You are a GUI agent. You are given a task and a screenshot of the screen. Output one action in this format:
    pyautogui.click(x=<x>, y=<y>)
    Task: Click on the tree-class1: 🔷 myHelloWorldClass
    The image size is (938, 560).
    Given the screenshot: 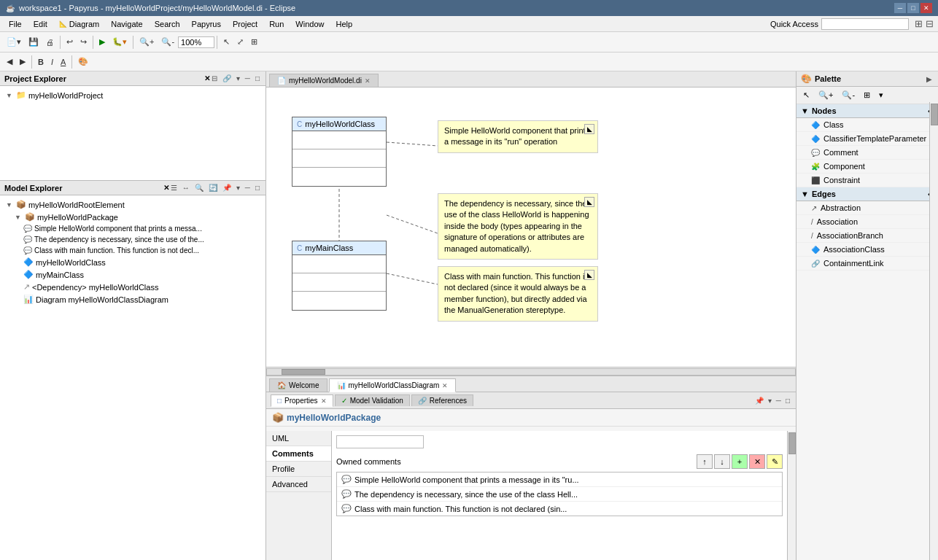 What is the action you would take?
    pyautogui.click(x=133, y=262)
    